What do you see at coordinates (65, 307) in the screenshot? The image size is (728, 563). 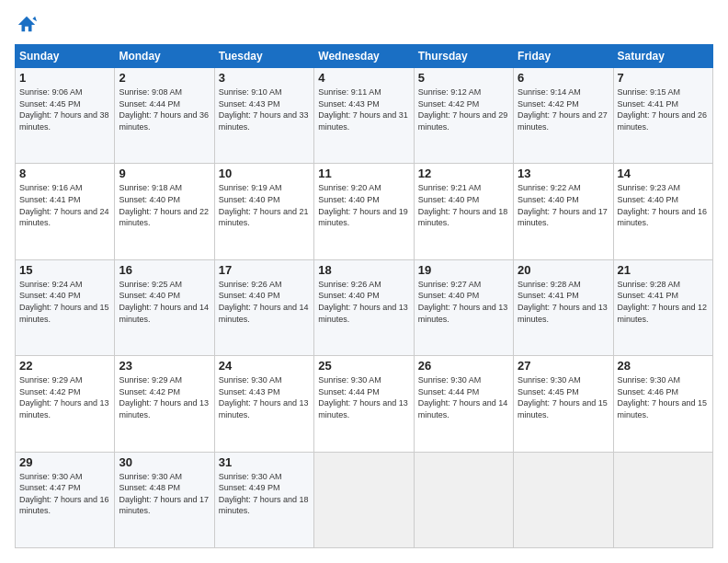 I see `calendar-cell: 15 Sunrise: 9:24 AMSunset: 4:40 PMDaylig…` at bounding box center [65, 307].